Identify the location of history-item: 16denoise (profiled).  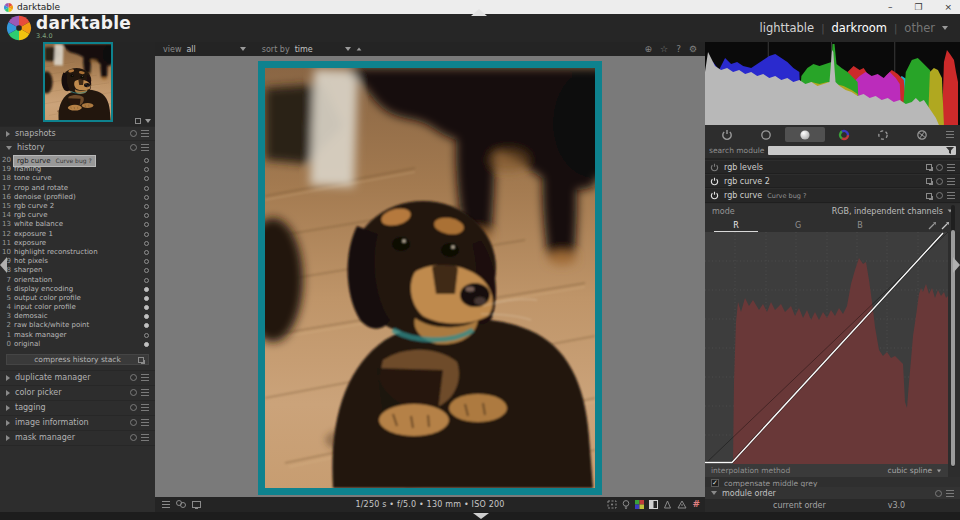
(78, 198).